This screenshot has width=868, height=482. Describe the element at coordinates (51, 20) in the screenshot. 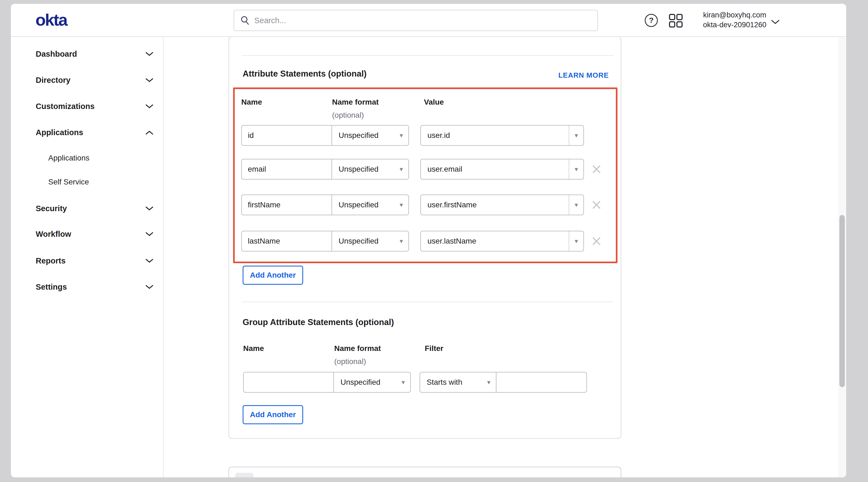

I see `okta-logo: okta` at that location.